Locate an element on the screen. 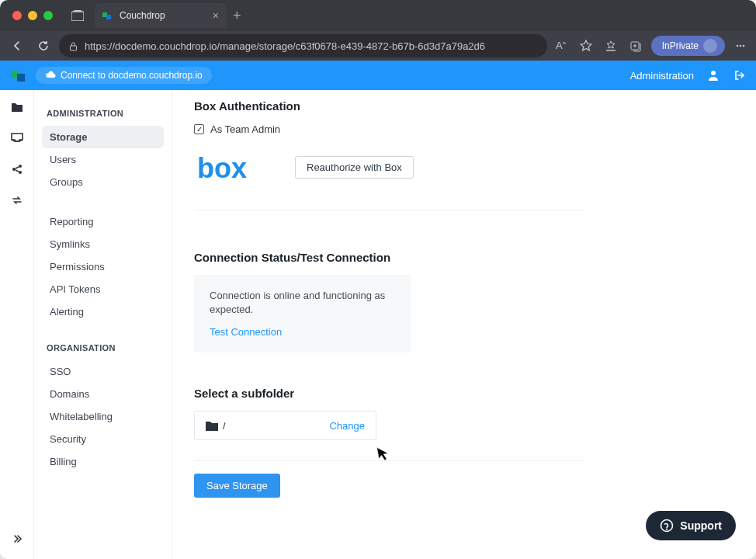 The image size is (756, 559). rail-files-icon is located at coordinates (17, 107).